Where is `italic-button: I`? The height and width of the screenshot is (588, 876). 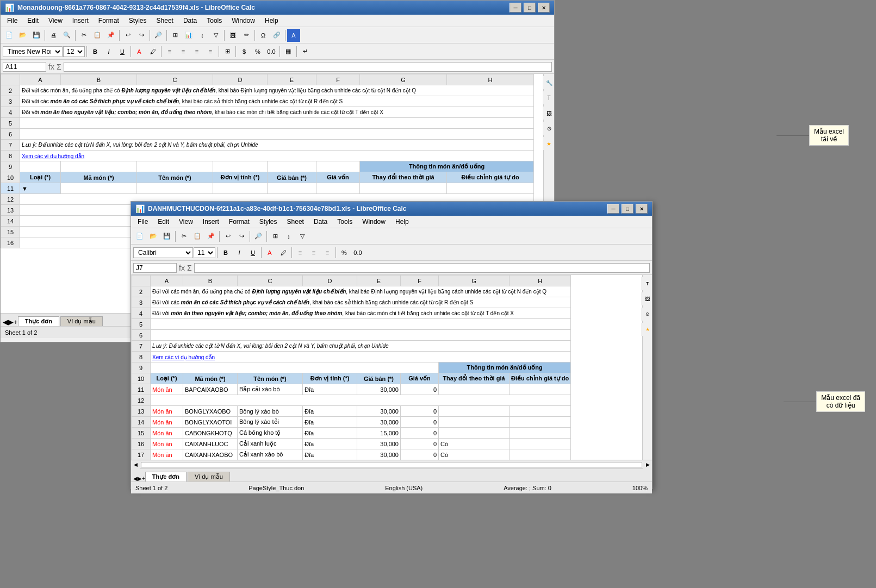 italic-button: I is located at coordinates (109, 52).